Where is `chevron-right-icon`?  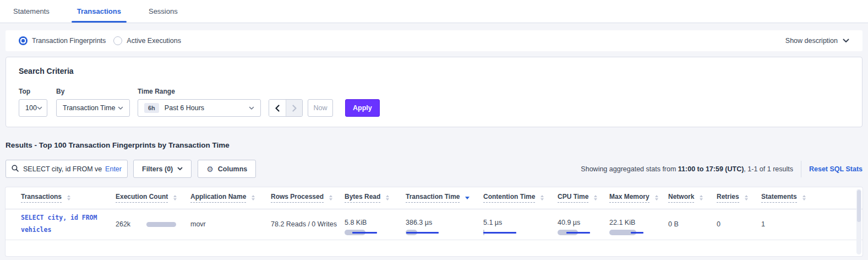
chevron-right-icon is located at coordinates (294, 108).